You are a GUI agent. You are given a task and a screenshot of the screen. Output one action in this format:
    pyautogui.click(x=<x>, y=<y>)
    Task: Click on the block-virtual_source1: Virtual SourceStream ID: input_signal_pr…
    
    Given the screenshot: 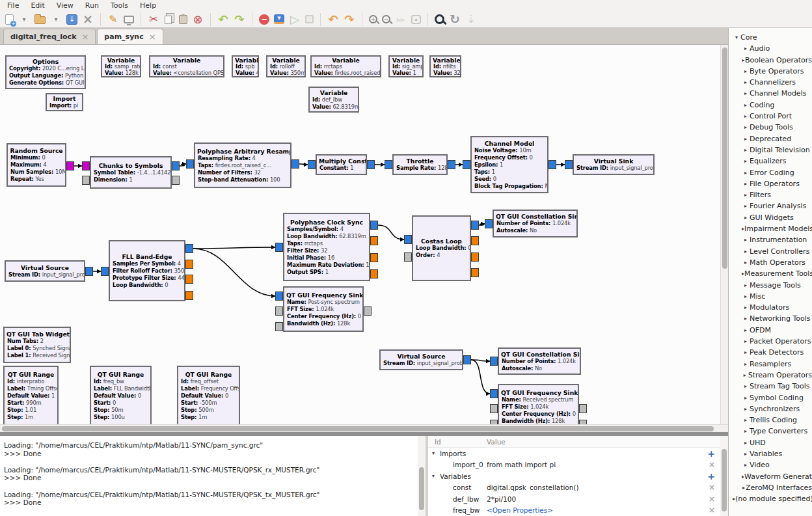 What is the action you would take?
    pyautogui.click(x=45, y=271)
    